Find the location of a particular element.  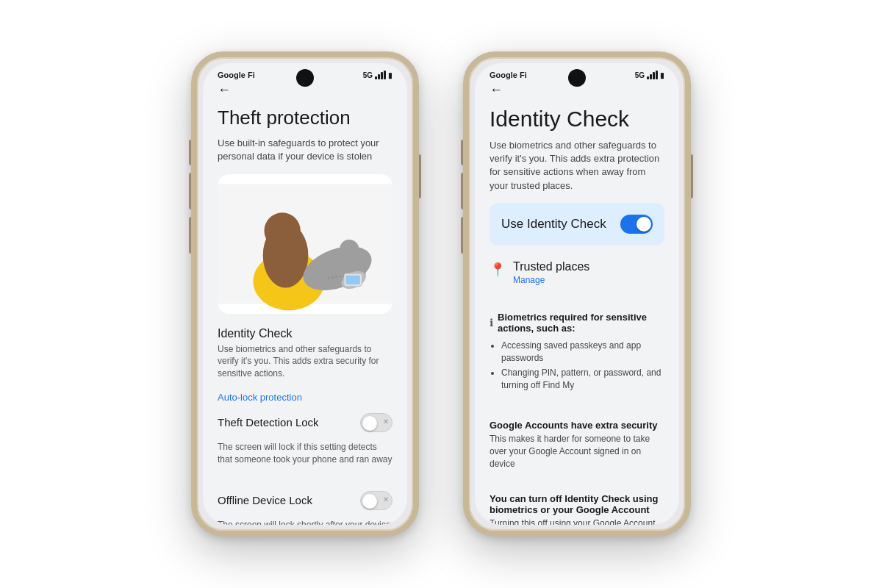

trusted-places-row: 📍 Trusted places Manage is located at coordinates (577, 273).